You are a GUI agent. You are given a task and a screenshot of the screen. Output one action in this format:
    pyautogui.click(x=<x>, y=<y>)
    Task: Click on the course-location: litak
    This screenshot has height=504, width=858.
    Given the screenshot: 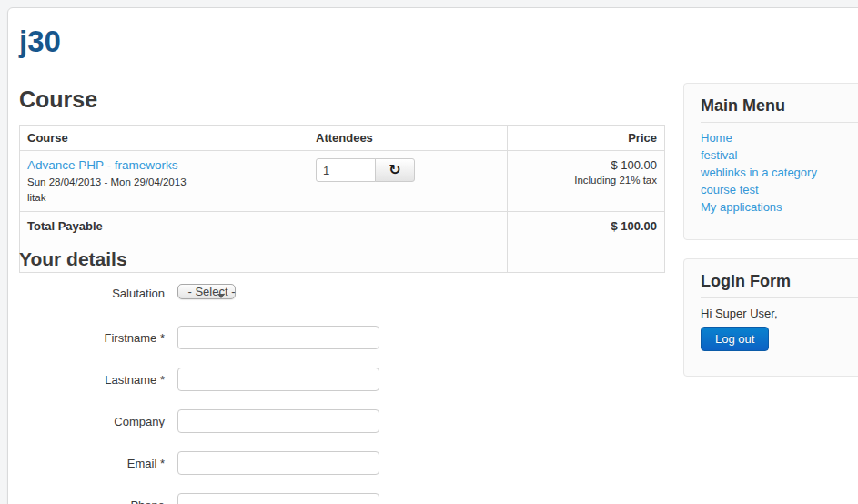 What is the action you would take?
    pyautogui.click(x=164, y=197)
    